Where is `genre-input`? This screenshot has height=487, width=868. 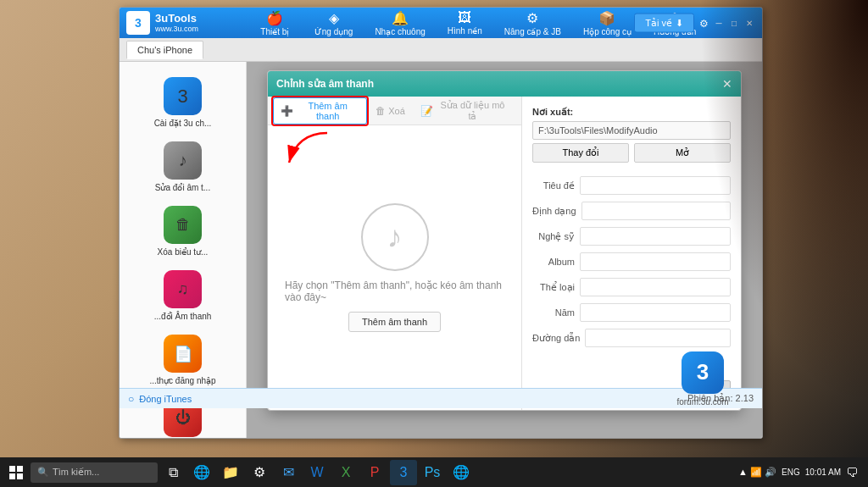 genre-input is located at coordinates (655, 287).